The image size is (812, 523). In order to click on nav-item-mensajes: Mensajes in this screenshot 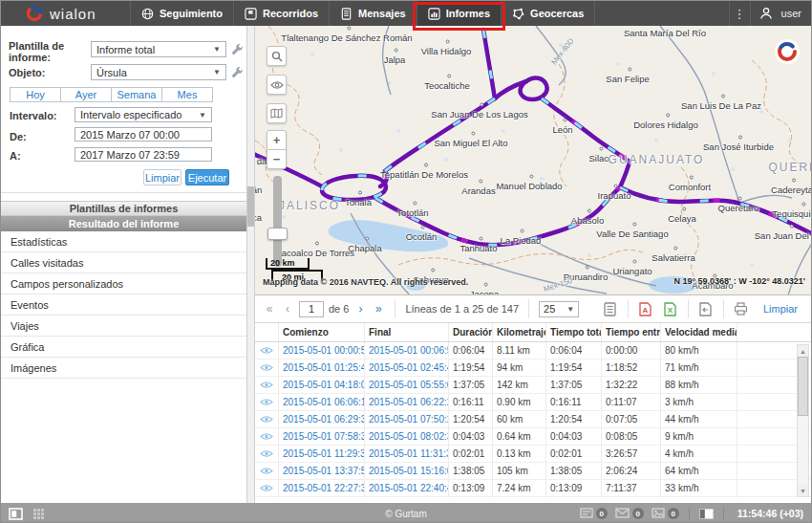, I will do `click(373, 13)`.